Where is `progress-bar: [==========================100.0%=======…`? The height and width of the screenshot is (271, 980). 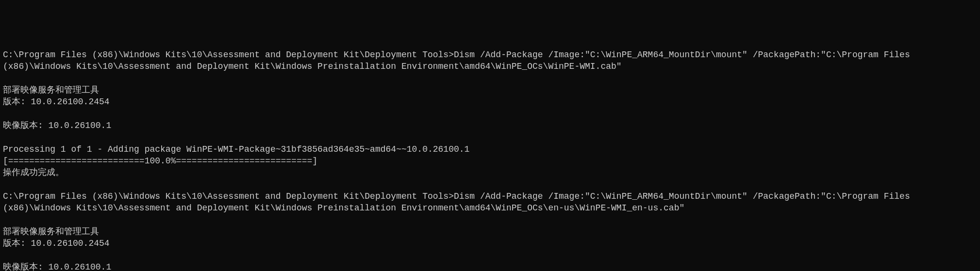 progress-bar: [==========================100.0%=======… is located at coordinates (490, 161).